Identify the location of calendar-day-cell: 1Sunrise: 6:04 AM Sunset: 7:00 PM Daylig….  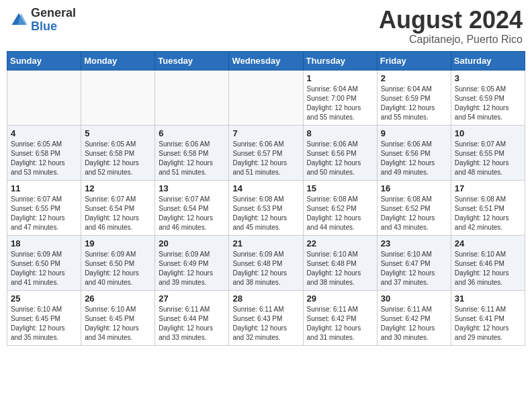
(340, 97).